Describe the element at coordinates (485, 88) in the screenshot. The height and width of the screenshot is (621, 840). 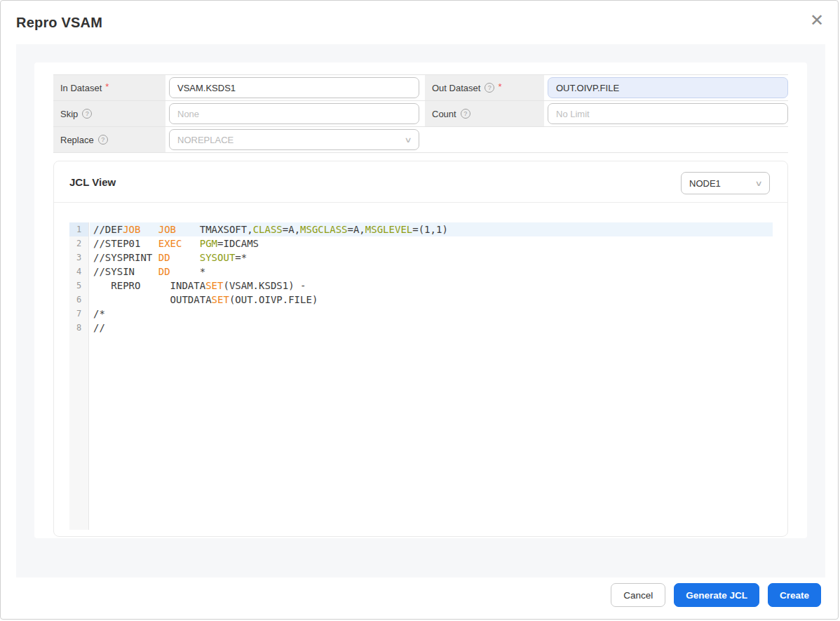
I see `out-dataset-label: Out Dataset?*` at that location.